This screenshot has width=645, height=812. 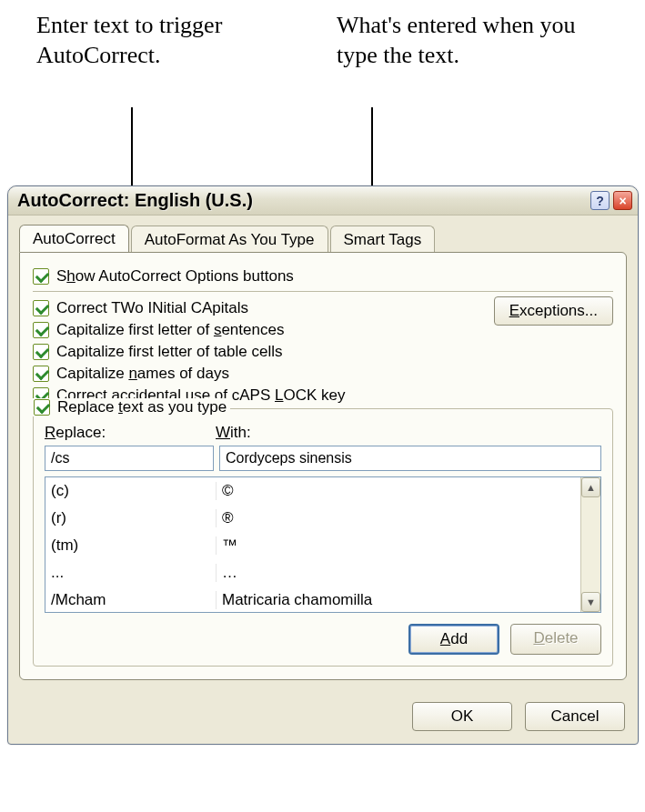 I want to click on list-item: (tm)™, so click(x=313, y=546).